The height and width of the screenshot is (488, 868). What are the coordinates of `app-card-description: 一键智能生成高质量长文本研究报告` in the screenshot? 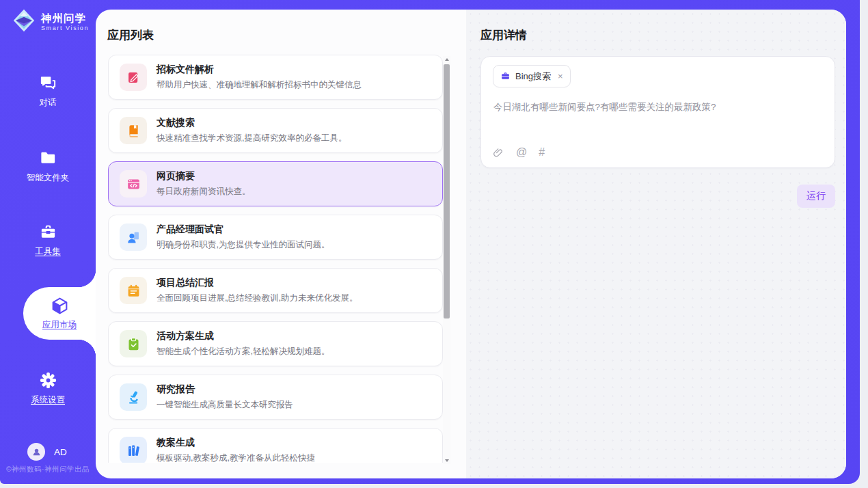 It's located at (225, 405).